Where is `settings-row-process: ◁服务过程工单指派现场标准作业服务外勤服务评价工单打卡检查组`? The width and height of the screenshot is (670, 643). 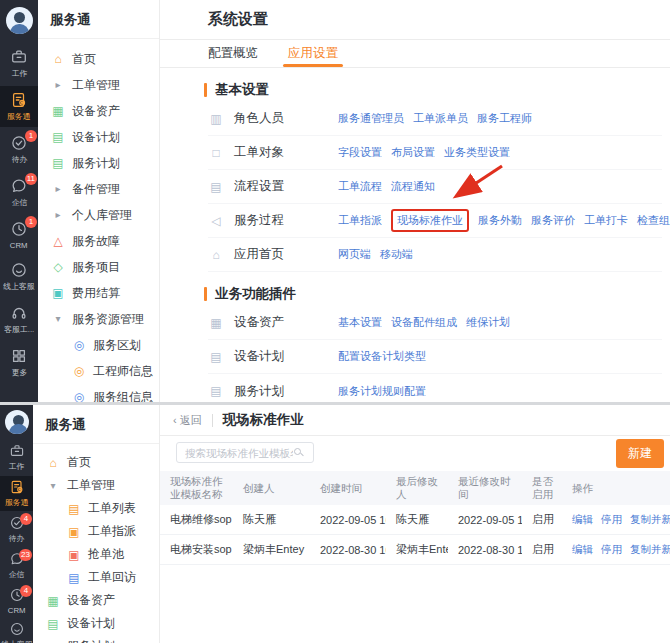
settings-row-process: ◁服务过程工单指派现场标准作业服务外勤服务评价工单打卡检查组 is located at coordinates (435, 221).